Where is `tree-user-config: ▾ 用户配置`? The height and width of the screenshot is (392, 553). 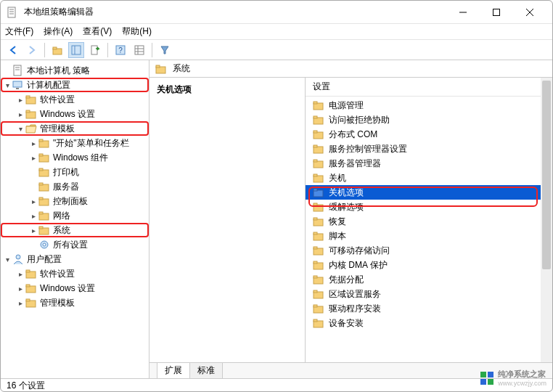
tree-user-config: ▾ 用户配置 is located at coordinates (75, 259).